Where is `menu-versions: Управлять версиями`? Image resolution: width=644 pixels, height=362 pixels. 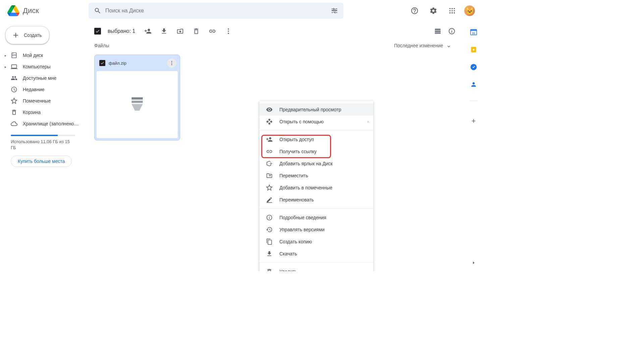 menu-versions: Управлять версиями is located at coordinates (316, 230).